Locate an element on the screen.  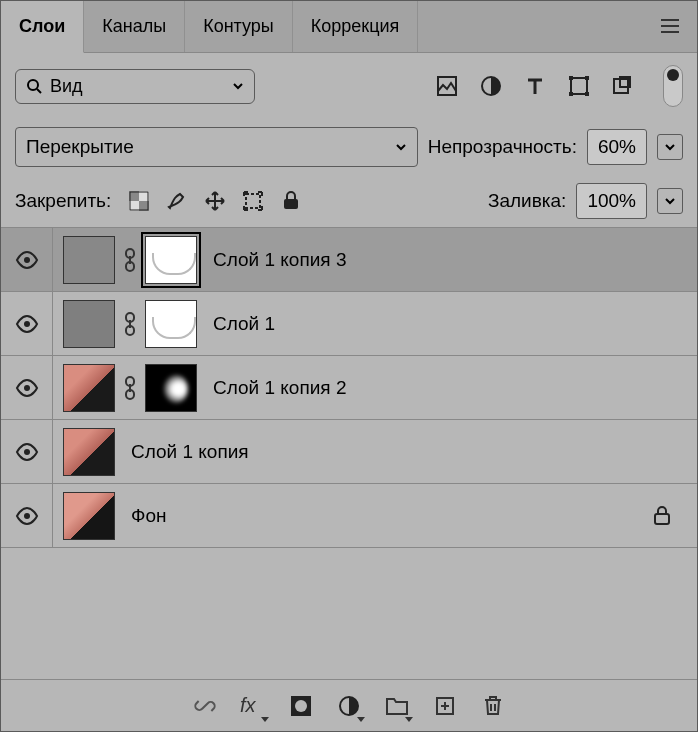
fill-slider-toggle is located at coordinates (670, 201).